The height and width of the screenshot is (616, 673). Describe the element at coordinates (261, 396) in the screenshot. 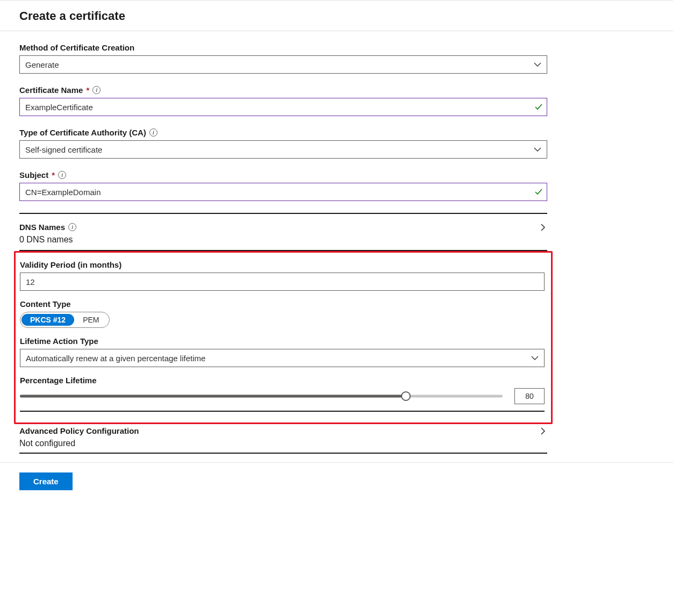

I see `percentage-lifetime-slider` at that location.